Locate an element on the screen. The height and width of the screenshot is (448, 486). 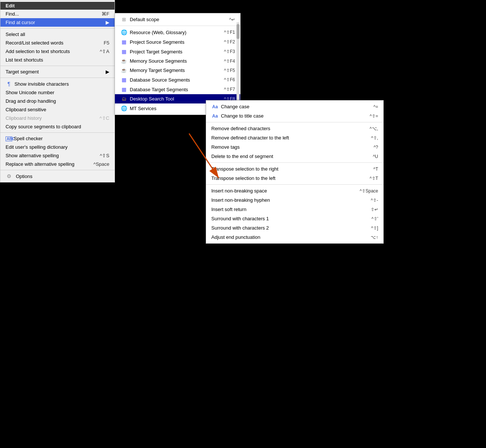
menu-item-select-all-label: Select all is located at coordinates (16, 34).